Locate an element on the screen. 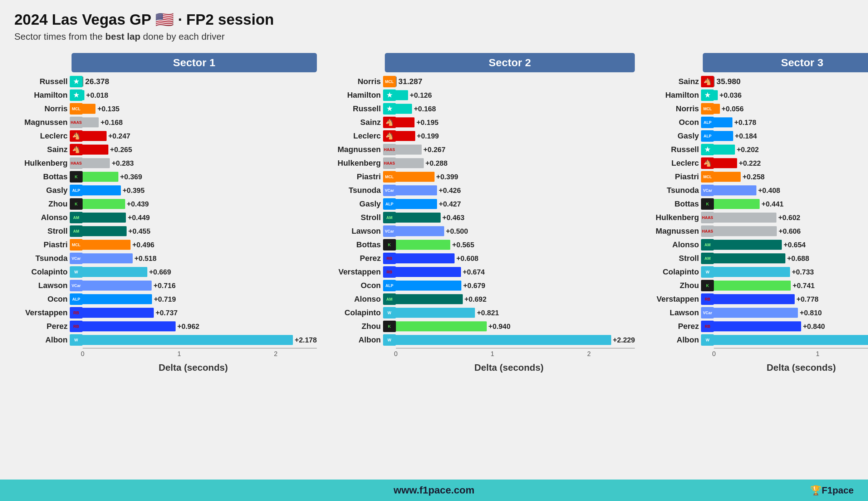  bar-container: +0.427 is located at coordinates (516, 204).